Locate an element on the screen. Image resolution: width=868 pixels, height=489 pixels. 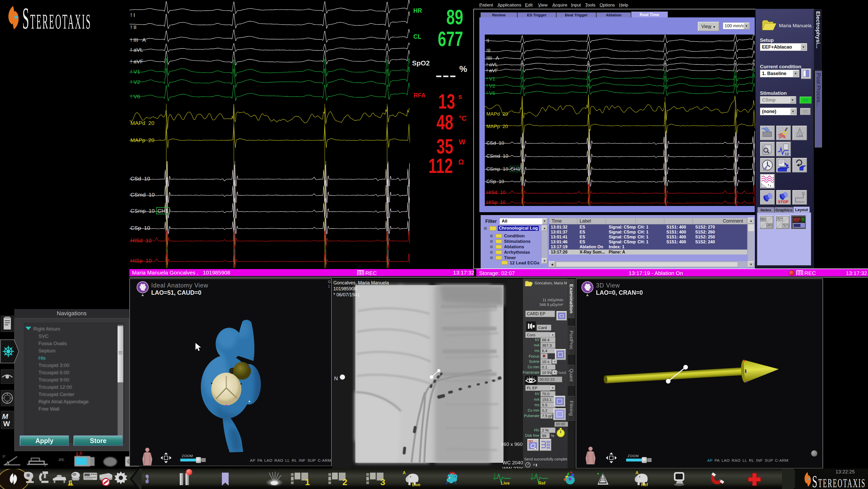
svg-text: 2 is located at coordinates (345, 482).